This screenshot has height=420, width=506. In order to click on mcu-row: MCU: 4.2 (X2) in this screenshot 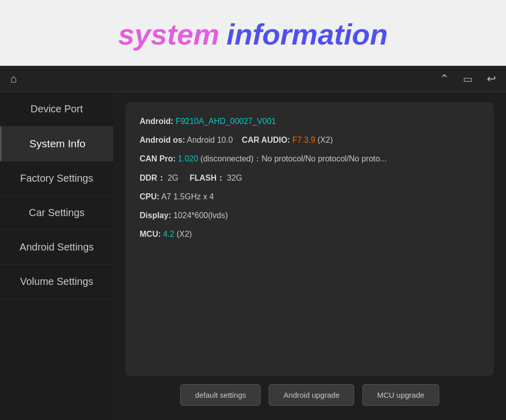, I will do `click(310, 234)`.